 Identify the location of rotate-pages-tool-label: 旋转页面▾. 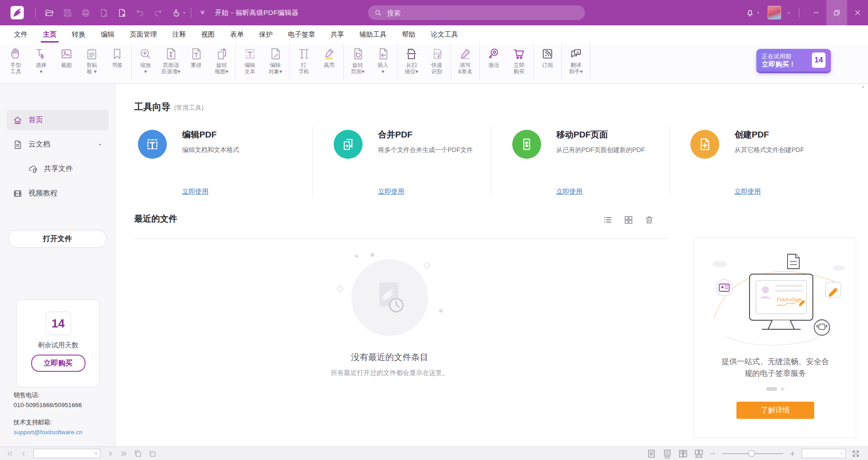
(358, 68).